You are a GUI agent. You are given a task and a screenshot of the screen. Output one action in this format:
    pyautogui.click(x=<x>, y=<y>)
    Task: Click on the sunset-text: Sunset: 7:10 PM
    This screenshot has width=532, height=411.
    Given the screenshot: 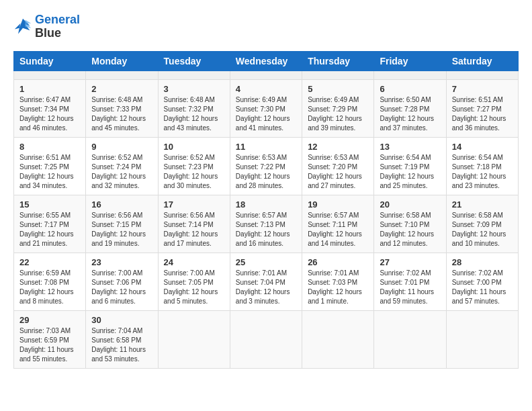 What is the action you would take?
    pyautogui.click(x=410, y=225)
    